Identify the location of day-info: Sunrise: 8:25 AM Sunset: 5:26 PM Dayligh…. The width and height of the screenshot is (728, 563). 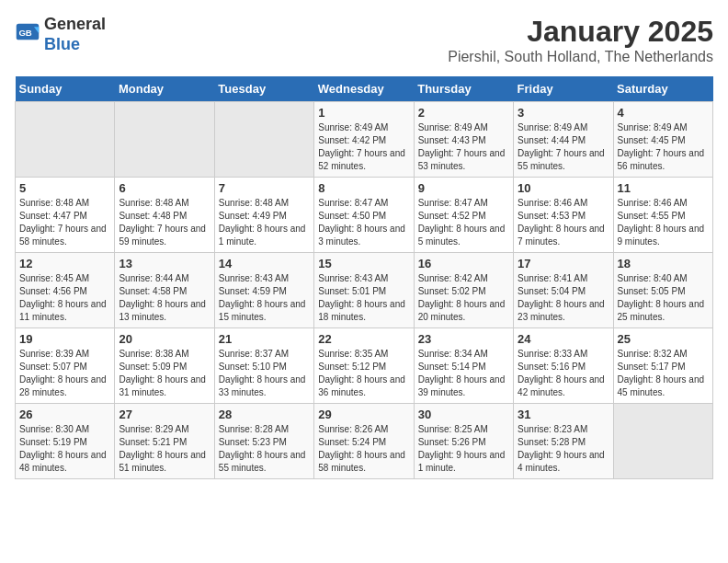
(463, 449).